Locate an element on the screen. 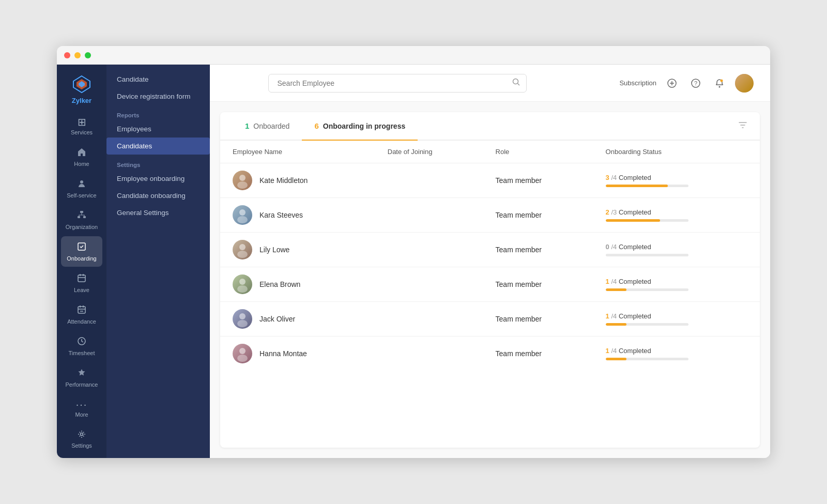  sidebar-wide-employee-onboarding: Employee onboarding is located at coordinates (158, 179).